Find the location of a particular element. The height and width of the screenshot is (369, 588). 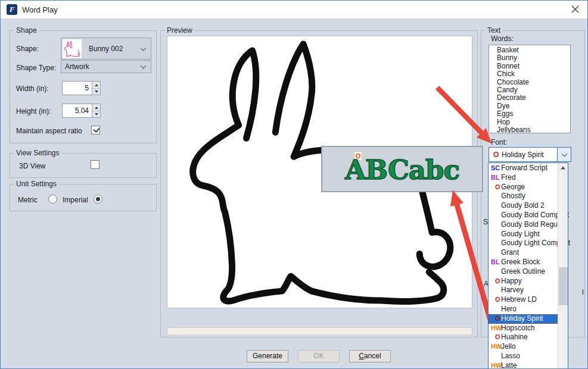

metric-radio is located at coordinates (52, 199).